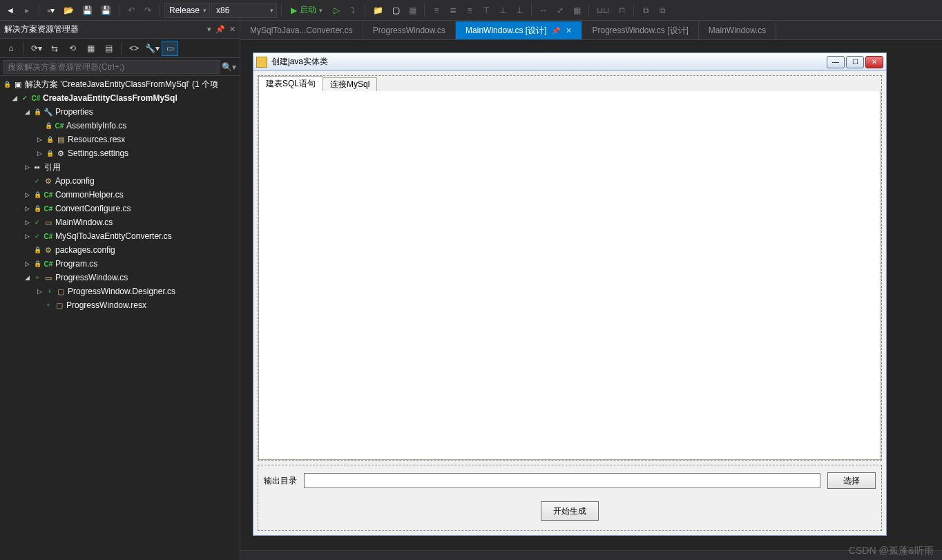 This screenshot has width=942, height=560. I want to click on properties-button: ▤, so click(108, 48).